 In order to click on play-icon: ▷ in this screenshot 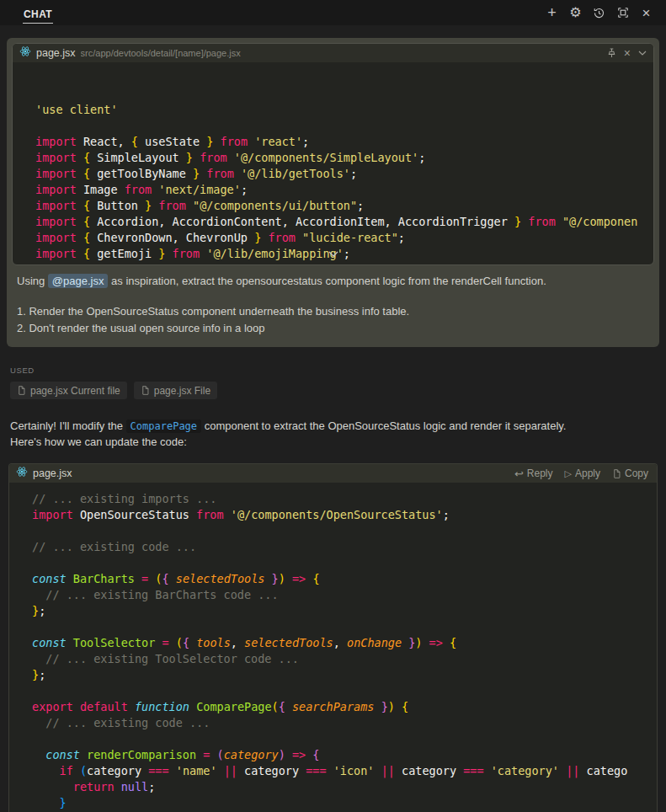, I will do `click(567, 473)`.